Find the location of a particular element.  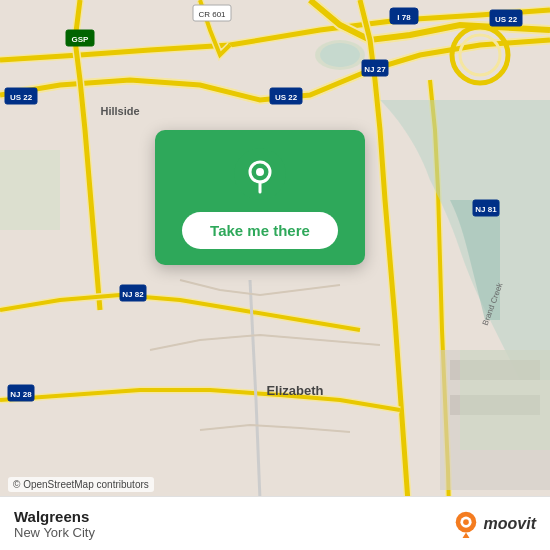

bottom-bar: Walgreens New York City moovit is located at coordinates (275, 523).